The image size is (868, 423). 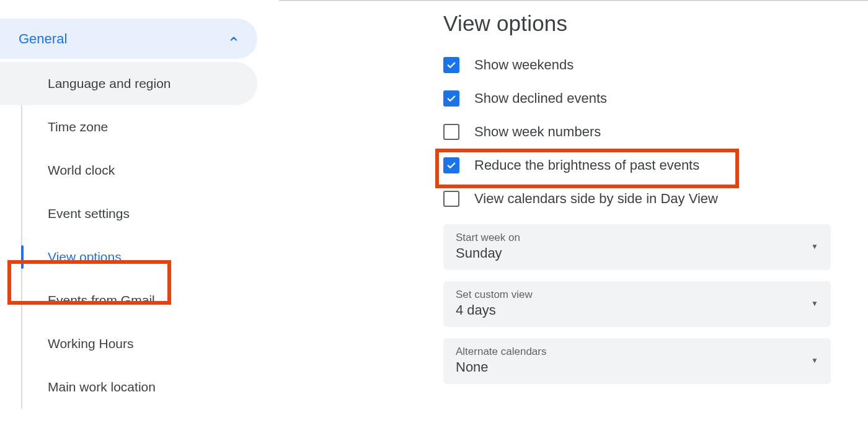 I want to click on select-start-week-on: Start week on Sunday ▼, so click(x=637, y=247).